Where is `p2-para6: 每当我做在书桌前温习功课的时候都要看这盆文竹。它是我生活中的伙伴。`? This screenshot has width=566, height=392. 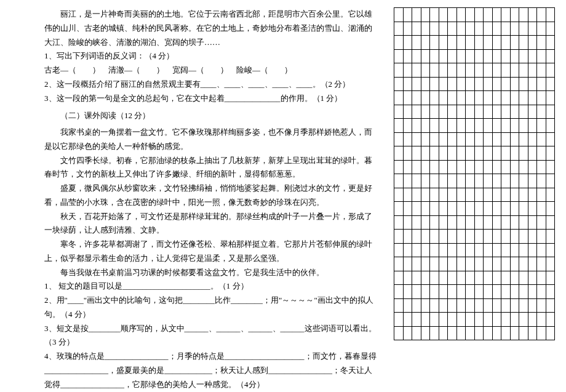 p2-para6: 每当我做在书桌前温习功课的时候都要看这盆文竹。它是我生活中的伙伴。 is located at coordinates (210, 273).